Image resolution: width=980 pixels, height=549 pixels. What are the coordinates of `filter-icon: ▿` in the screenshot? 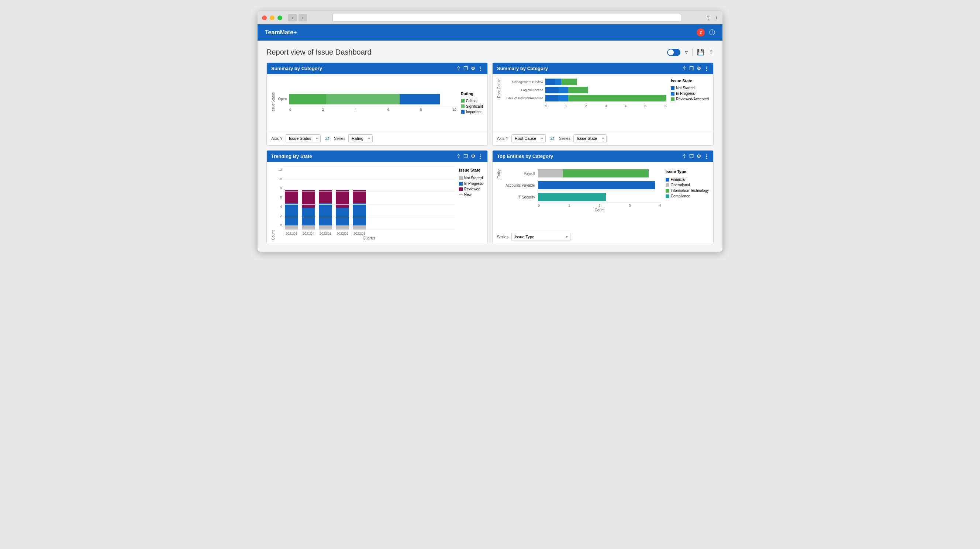 It's located at (686, 52).